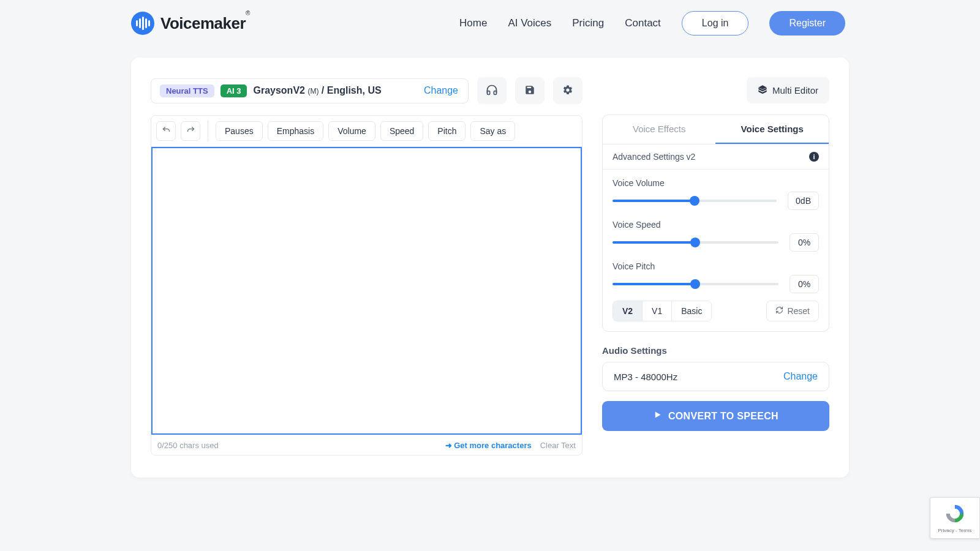 The width and height of the screenshot is (980, 551). Describe the element at coordinates (492, 91) in the screenshot. I see `headphones-icon` at that location.